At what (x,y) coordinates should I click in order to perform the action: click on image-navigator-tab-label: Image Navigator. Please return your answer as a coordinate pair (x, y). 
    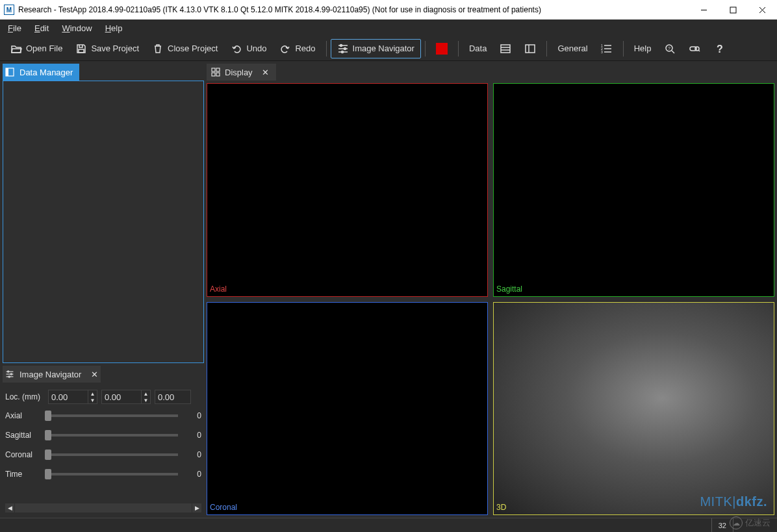
    Looking at the image, I should click on (52, 374).